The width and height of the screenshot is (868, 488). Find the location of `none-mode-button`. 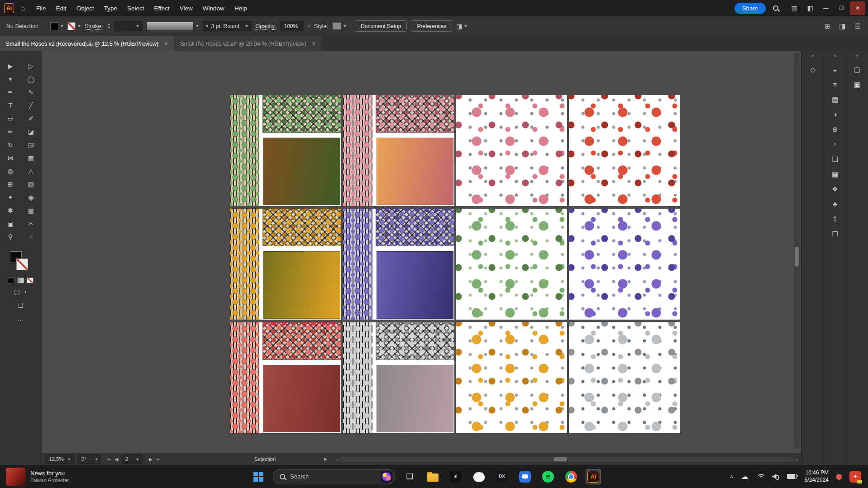

none-mode-button is located at coordinates (30, 281).